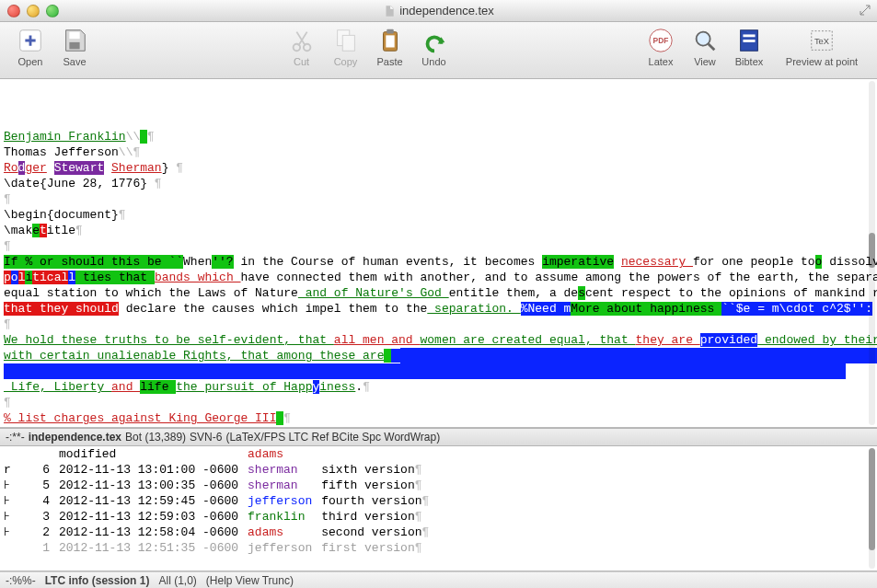 Image resolution: width=877 pixels, height=588 pixels. I want to click on open-button: Open, so click(30, 46).